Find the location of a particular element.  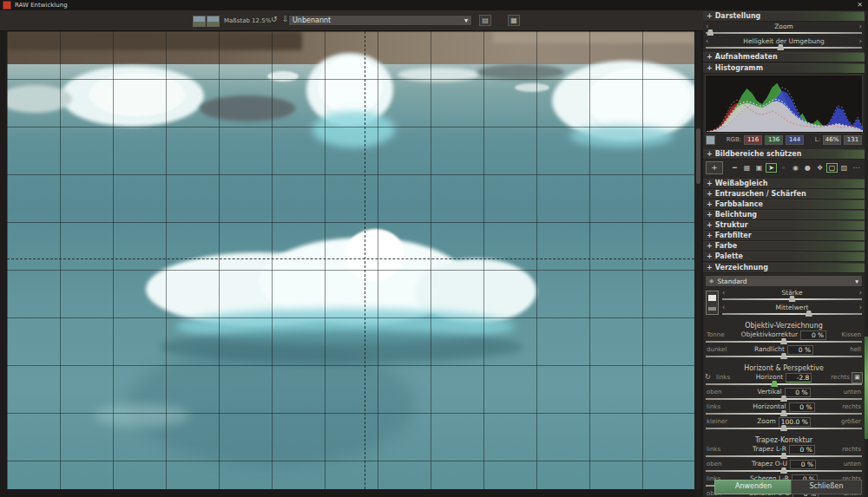

gradient-preview-icon is located at coordinates (712, 303).